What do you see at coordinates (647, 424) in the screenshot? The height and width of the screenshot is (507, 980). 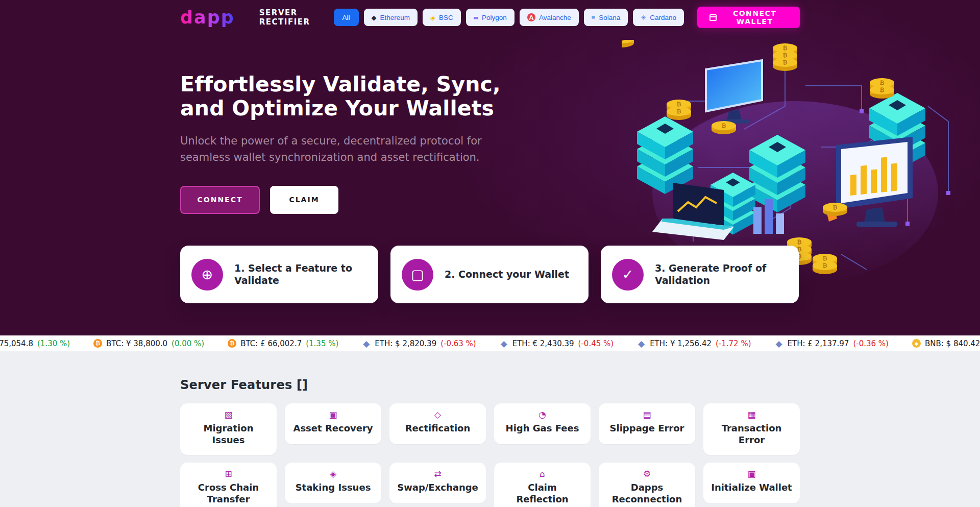 I see `feature-card: ▤ Slippage Error` at bounding box center [647, 424].